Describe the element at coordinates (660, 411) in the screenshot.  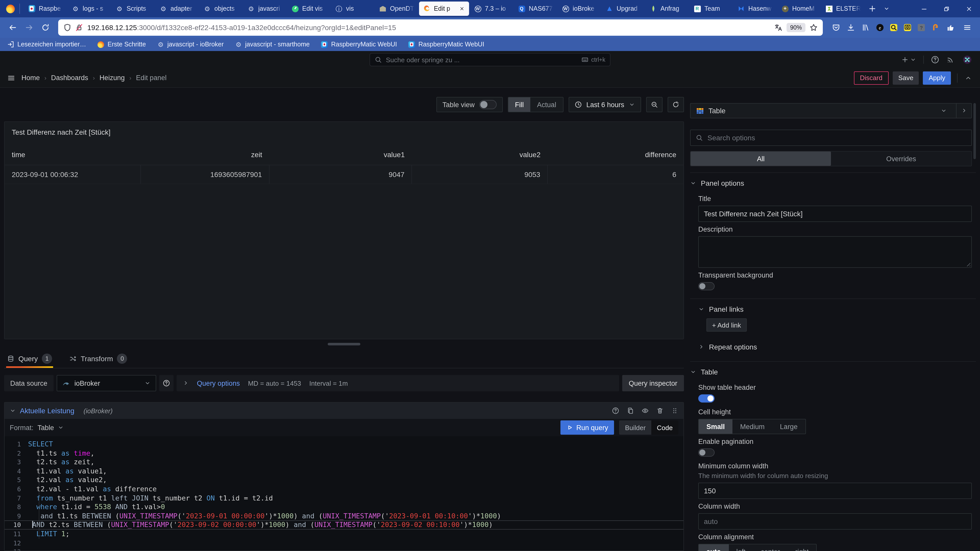
I see `delete-query-icon` at that location.